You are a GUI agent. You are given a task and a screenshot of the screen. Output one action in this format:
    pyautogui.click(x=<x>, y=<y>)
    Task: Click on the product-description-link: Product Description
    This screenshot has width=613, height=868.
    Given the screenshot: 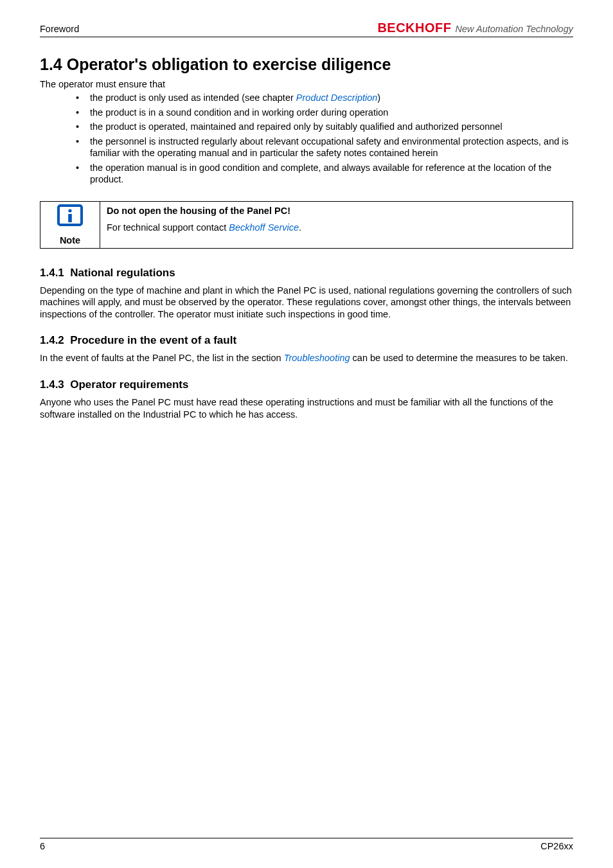 What is the action you would take?
    pyautogui.click(x=337, y=98)
    